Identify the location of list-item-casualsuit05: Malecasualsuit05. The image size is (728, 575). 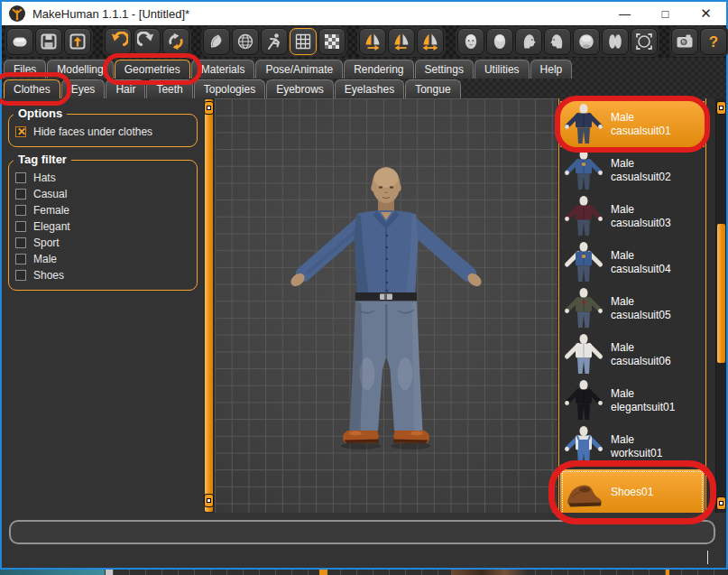
(632, 309).